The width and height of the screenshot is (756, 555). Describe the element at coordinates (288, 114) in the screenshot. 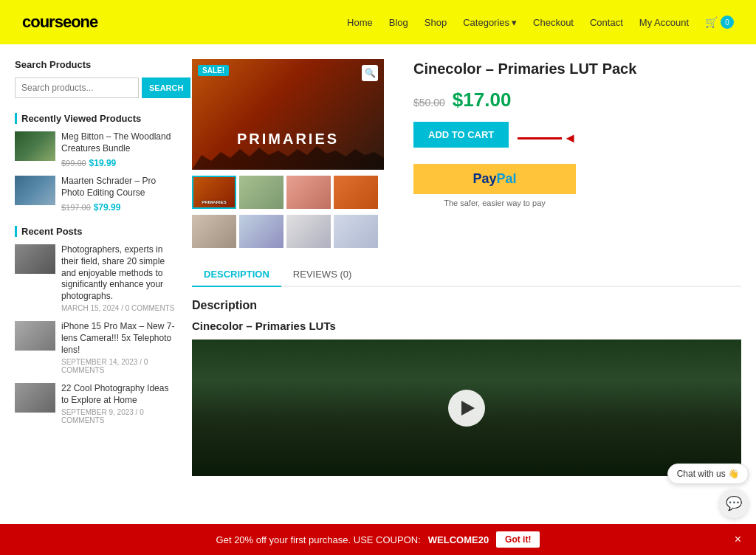

I see `main-product-image: SALE! 🔍 PRIMARIES` at that location.